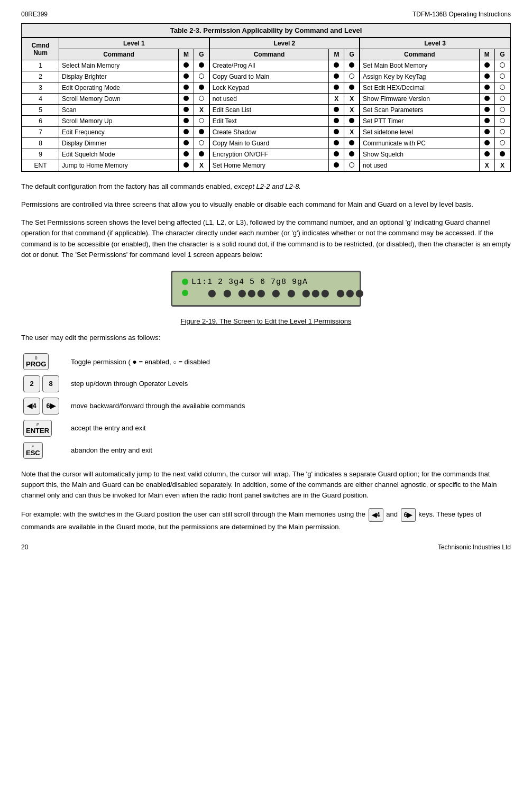 This screenshot has width=532, height=801. I want to click on key-row-46: ◀4 6▶ move backward/forward through the …, so click(266, 406).